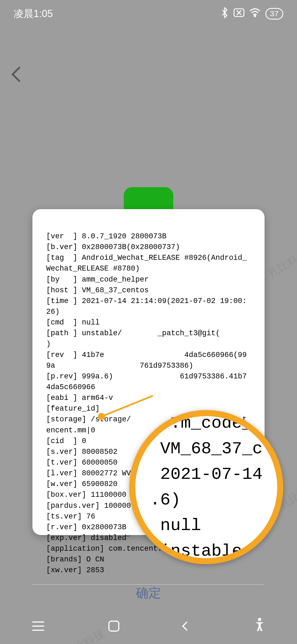 The image size is (297, 644). I want to click on recent-apps-button, so click(38, 626).